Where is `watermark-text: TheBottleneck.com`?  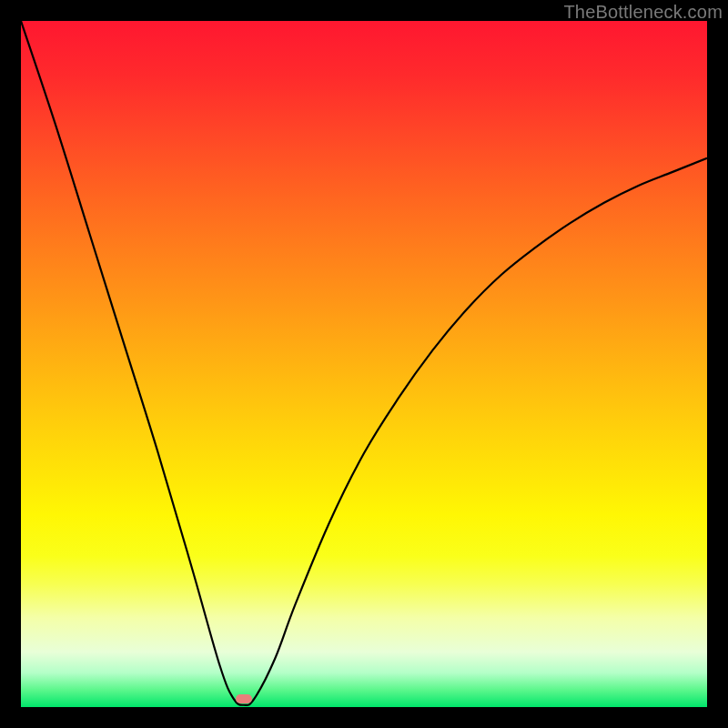 watermark-text: TheBottleneck.com is located at coordinates (642, 13).